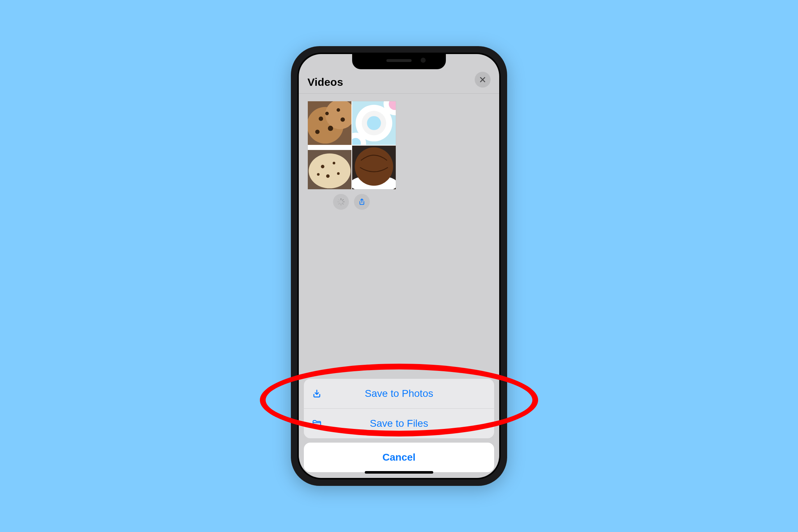  I want to click on action-label: Save to Photos, so click(399, 394).